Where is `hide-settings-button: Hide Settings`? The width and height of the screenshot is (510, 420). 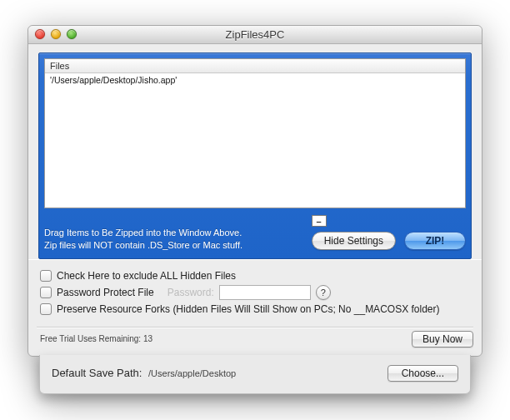 hide-settings-button: Hide Settings is located at coordinates (353, 241).